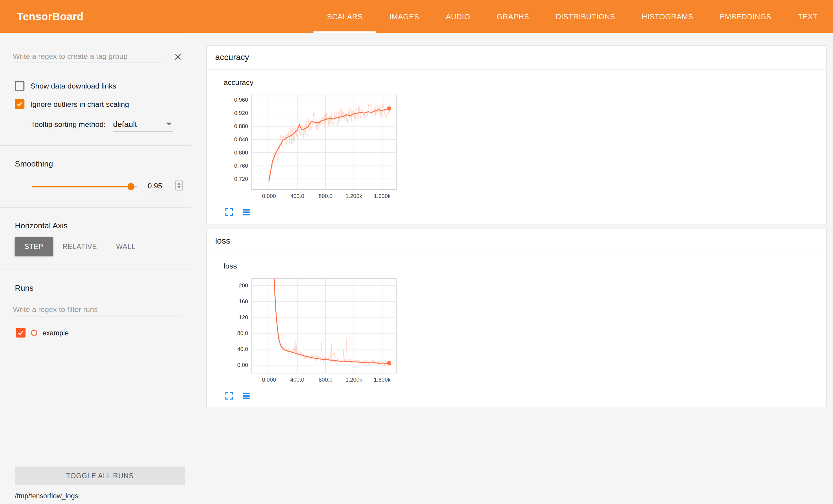 The image size is (833, 504). Describe the element at coordinates (241, 153) in the screenshot. I see `svg-text: 0.800` at that location.